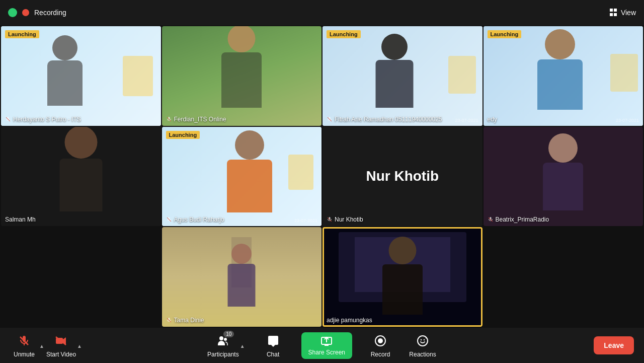 This screenshot has width=644, height=363. Describe the element at coordinates (614, 345) in the screenshot. I see `leave-button: Leave` at that location.